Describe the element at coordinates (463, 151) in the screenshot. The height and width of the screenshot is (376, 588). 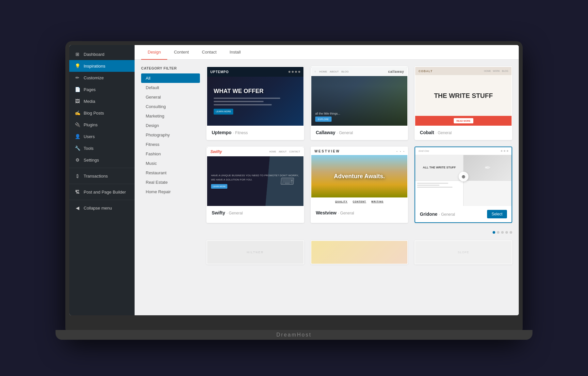
I see `gridone-header: Grid One` at that location.